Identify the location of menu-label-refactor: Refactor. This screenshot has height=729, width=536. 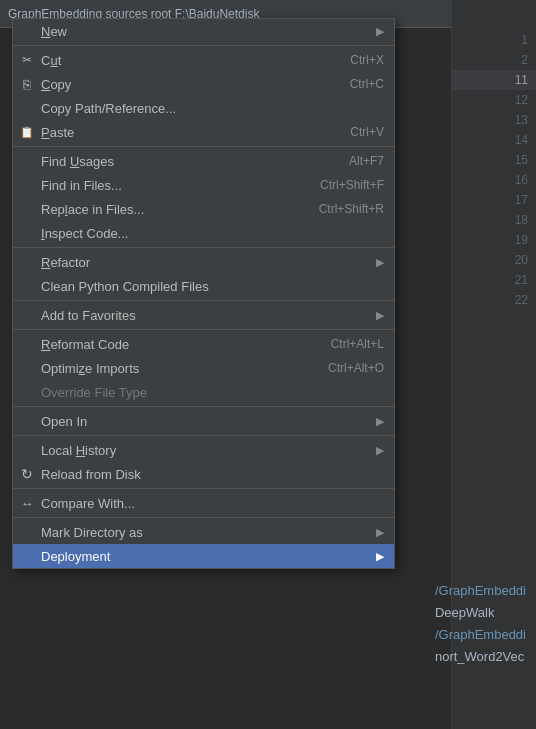
(206, 262).